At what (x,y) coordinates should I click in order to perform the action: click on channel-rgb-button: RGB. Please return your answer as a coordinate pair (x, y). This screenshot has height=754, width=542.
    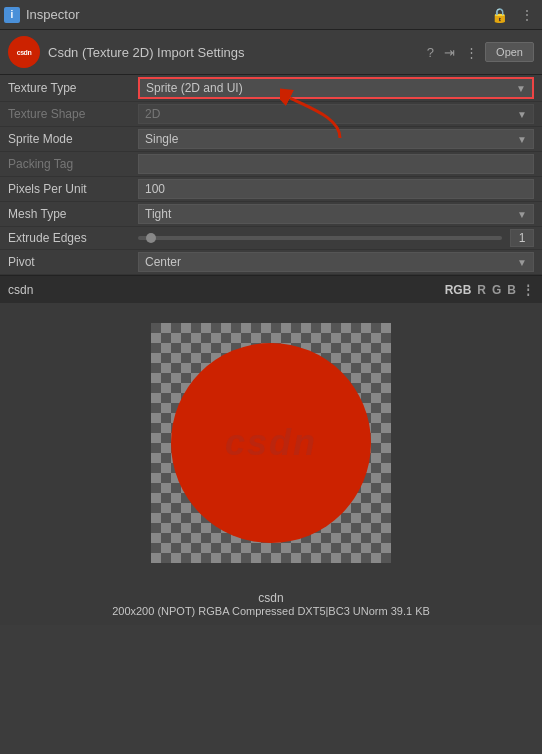
    Looking at the image, I should click on (458, 290).